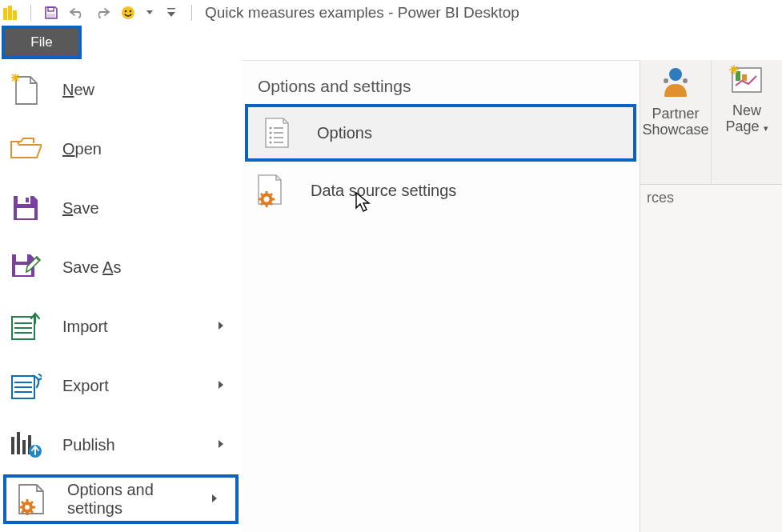 The image size is (782, 532). What do you see at coordinates (344, 133) in the screenshot?
I see `submenu-item-label: Options` at bounding box center [344, 133].